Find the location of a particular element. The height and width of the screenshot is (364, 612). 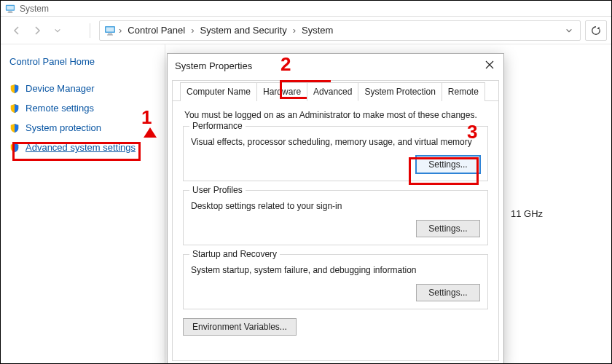

group-startup-recovery: Startup and Recovery System startup, sys… is located at coordinates (335, 282).